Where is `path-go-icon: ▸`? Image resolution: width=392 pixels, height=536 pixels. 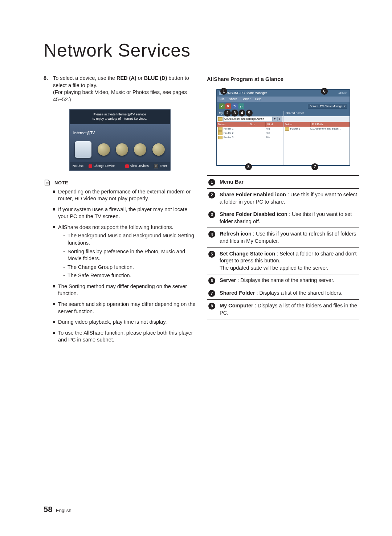 path-go-icon: ▸ is located at coordinates (280, 119).